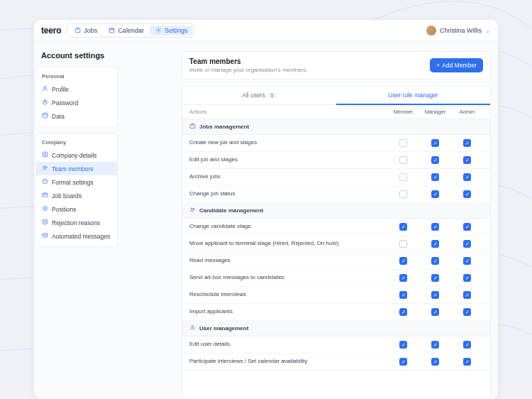  I want to click on col-actions: Actions, so click(288, 112).